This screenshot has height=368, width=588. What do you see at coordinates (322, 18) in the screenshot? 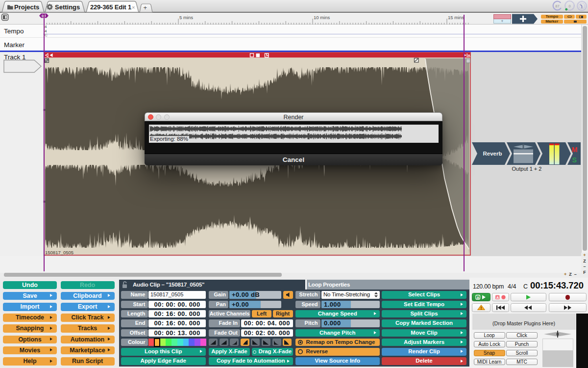
I see `svg-text: 10 mins` at bounding box center [322, 18].